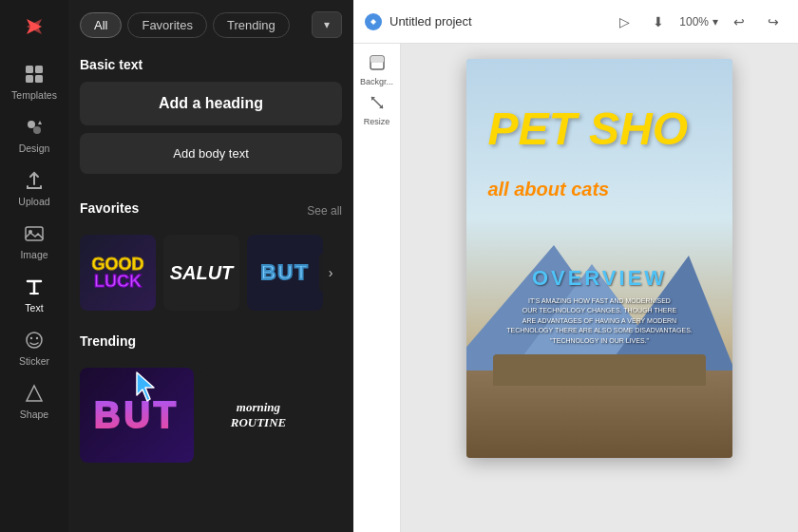  I want to click on good-luck-text: GOOD LUCK, so click(118, 273).